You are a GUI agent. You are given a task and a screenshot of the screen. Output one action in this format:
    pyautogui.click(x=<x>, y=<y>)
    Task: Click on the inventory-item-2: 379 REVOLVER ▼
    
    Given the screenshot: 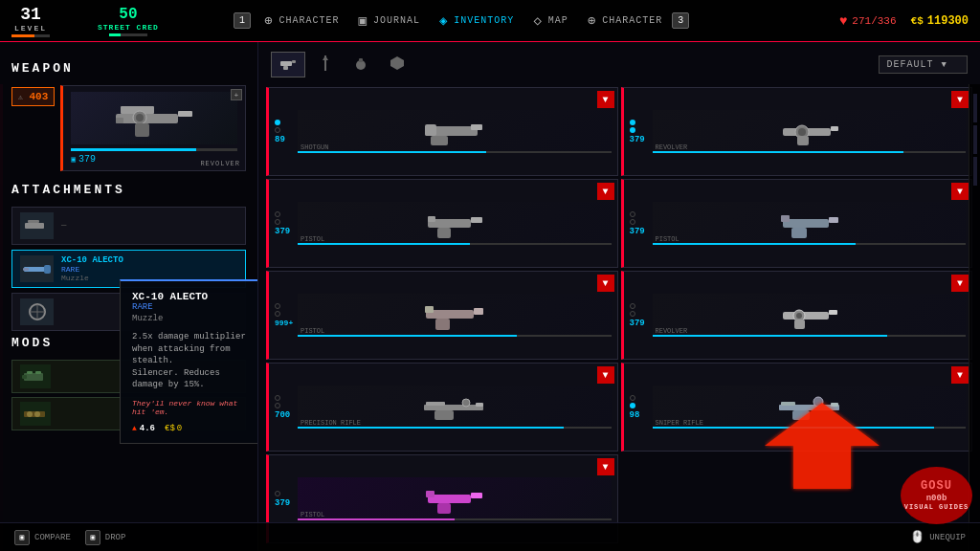 What is the action you would take?
    pyautogui.click(x=797, y=132)
    